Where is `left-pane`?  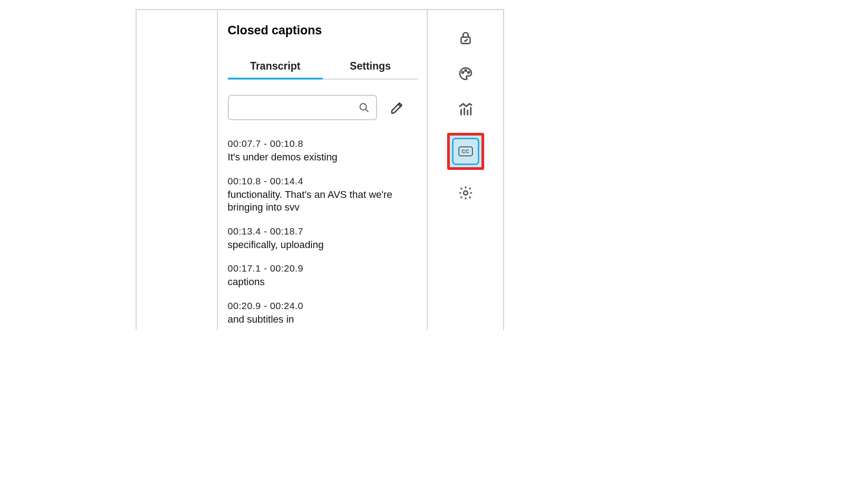
left-pane is located at coordinates (177, 170).